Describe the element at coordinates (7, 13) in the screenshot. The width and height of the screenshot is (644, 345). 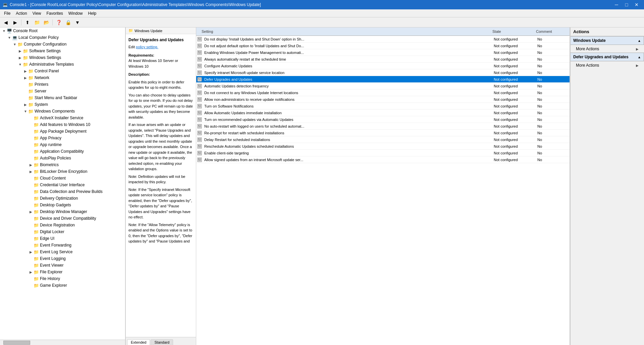
I see `menu-item-file: File` at that location.